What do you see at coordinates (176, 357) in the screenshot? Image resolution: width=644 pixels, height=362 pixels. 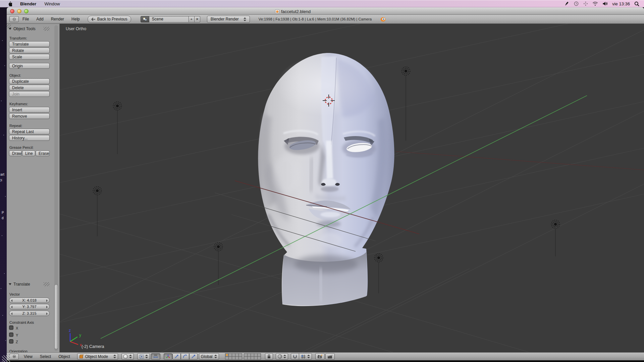 I see `translate-manipulator-button` at bounding box center [176, 357].